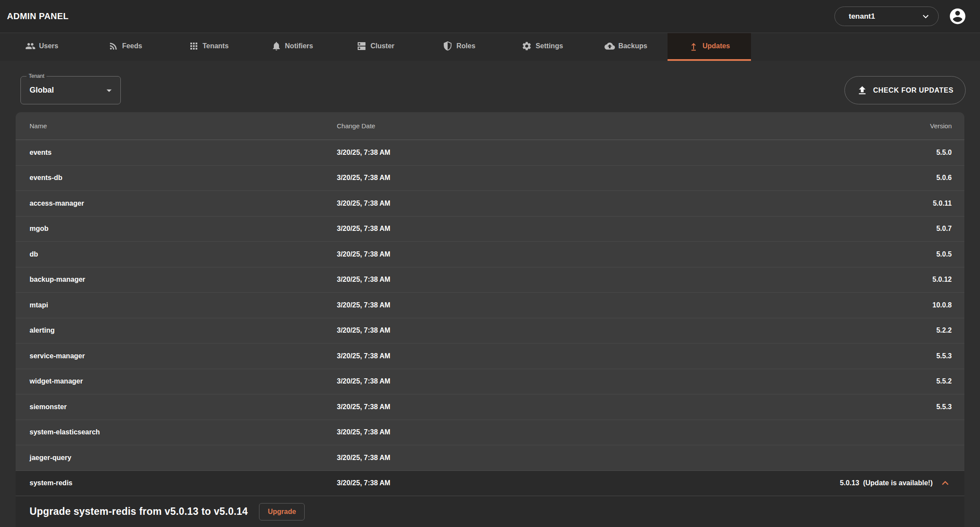  I want to click on account-button, so click(958, 17).